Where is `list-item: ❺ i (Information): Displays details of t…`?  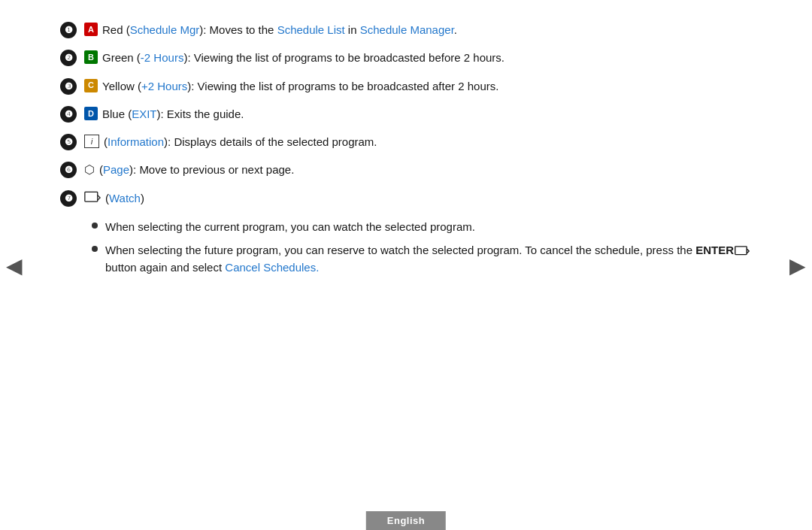
list-item: ❺ i (Information): Displays details of t… is located at coordinates (406, 141).